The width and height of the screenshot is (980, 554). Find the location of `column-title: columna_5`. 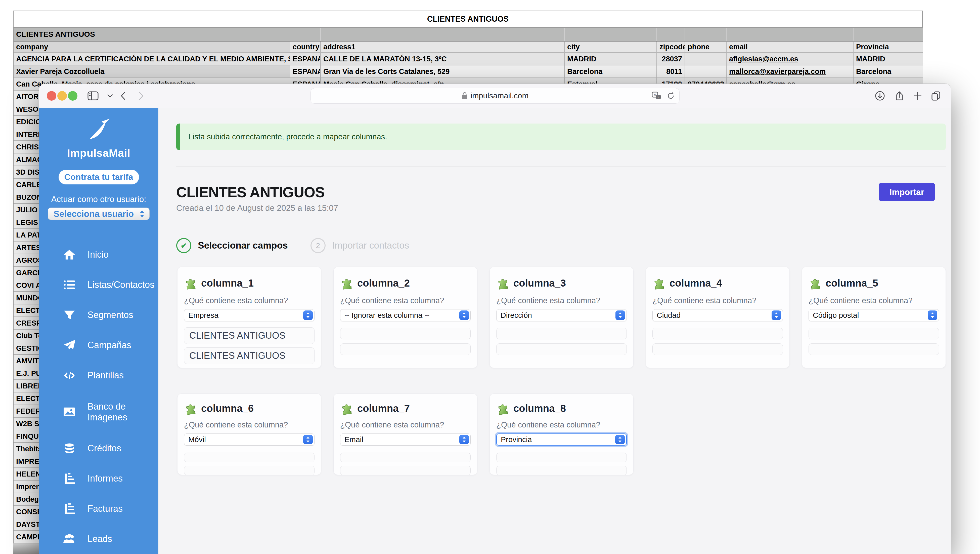

column-title: columna_5 is located at coordinates (852, 283).